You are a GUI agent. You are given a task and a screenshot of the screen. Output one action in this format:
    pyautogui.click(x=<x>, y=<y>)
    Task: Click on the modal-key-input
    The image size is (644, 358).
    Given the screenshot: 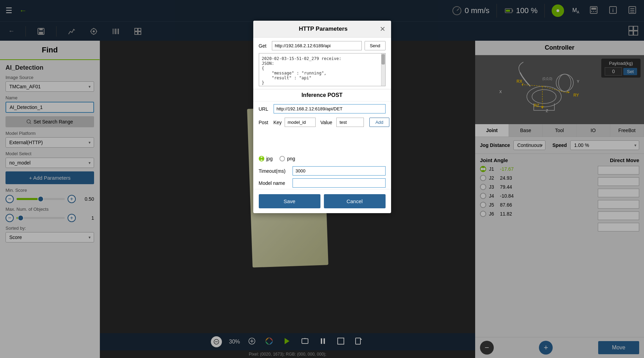 What is the action you would take?
    pyautogui.click(x=300, y=122)
    